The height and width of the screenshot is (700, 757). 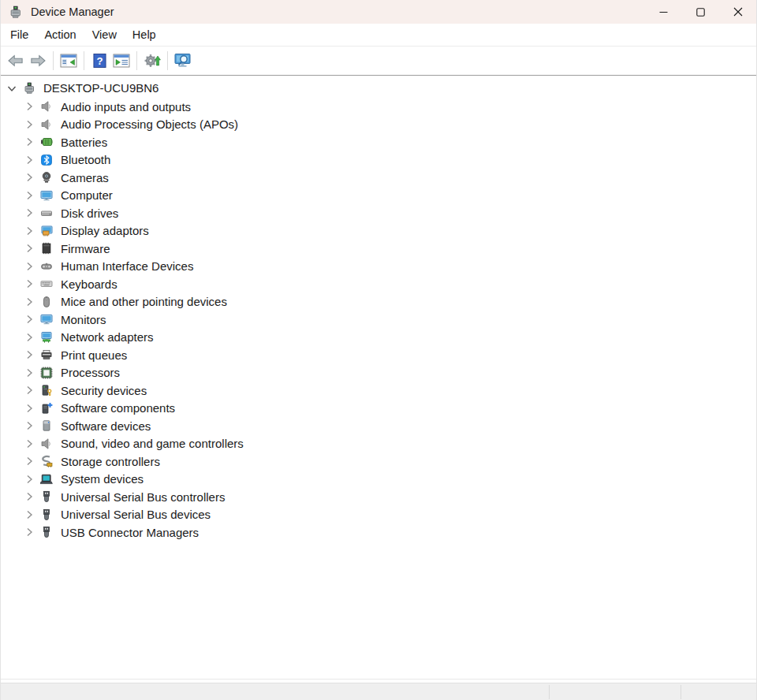 What do you see at coordinates (378, 195) in the screenshot?
I see `tree-item: Computer` at bounding box center [378, 195].